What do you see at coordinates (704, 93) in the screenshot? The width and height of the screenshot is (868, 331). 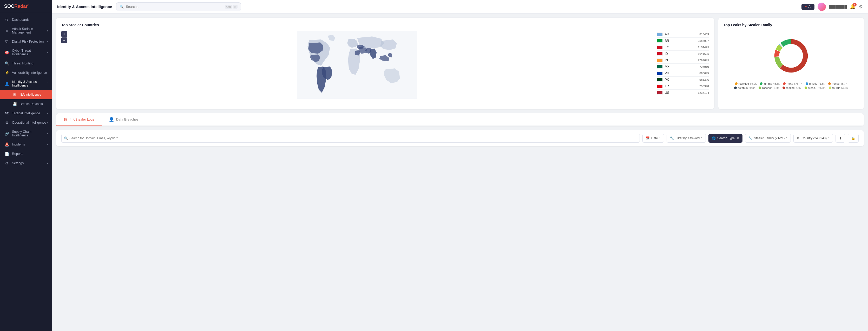 I see `country-count: 1237104` at bounding box center [704, 93].